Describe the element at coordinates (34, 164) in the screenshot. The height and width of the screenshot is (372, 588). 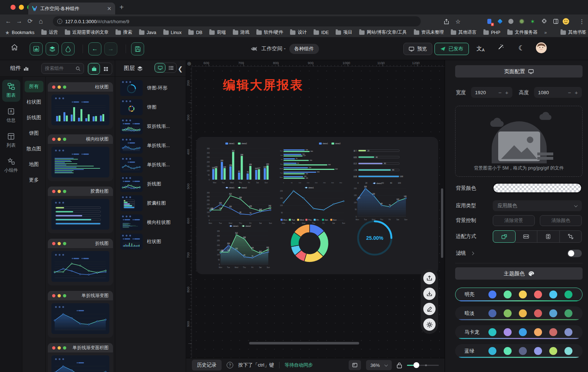
I see `category-5: 地图` at that location.